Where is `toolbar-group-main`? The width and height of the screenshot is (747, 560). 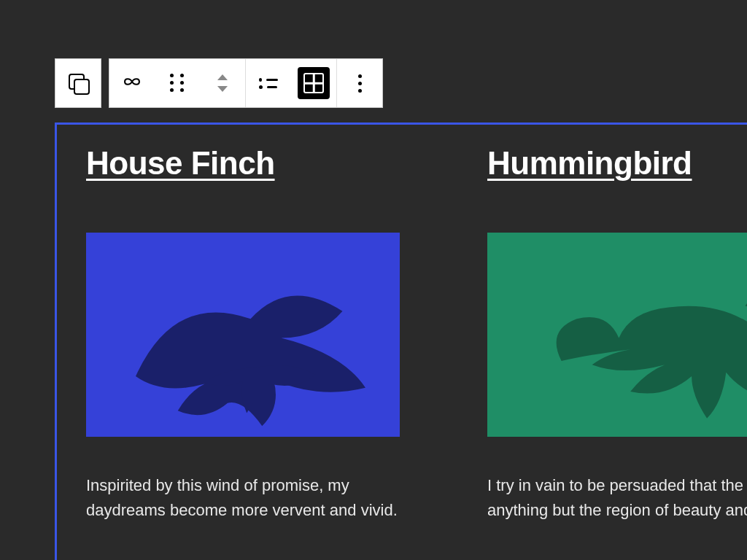
toolbar-group-main is located at coordinates (246, 83).